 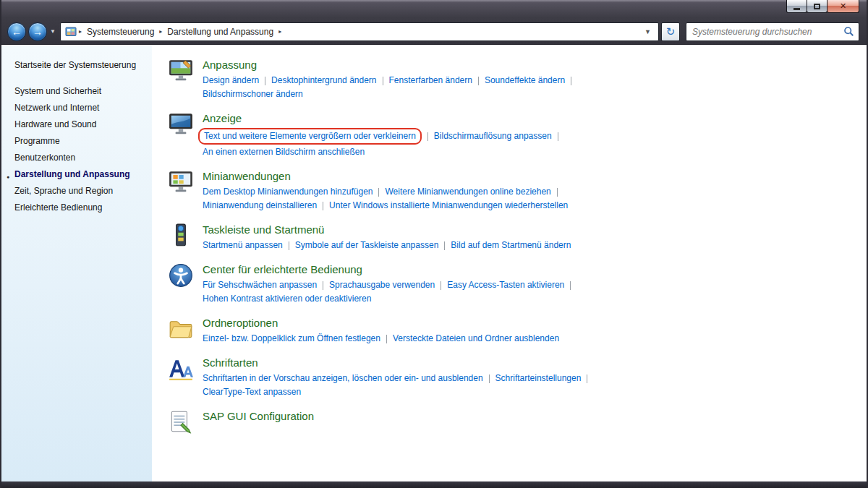 I want to click on category-title-anzeige: Anzeige, so click(x=383, y=119).